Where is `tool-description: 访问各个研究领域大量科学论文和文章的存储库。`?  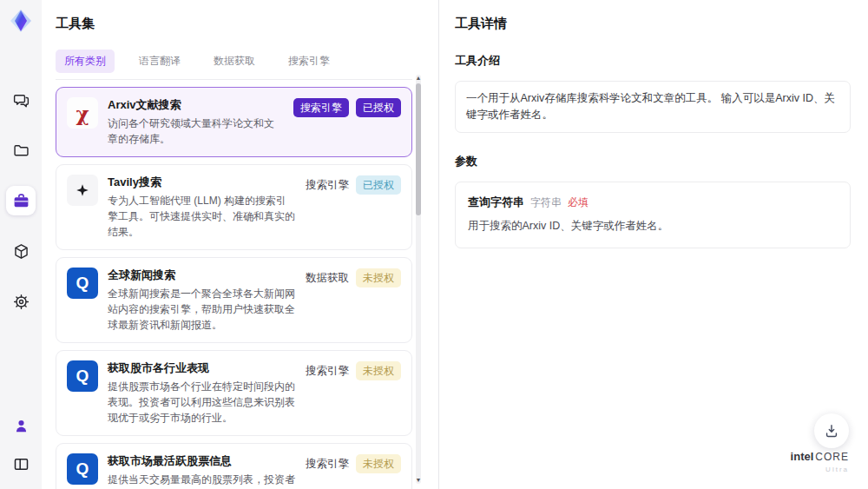
tool-description: 访问各个研究领域大量科学论文和文章的存储库。 is located at coordinates (196, 131).